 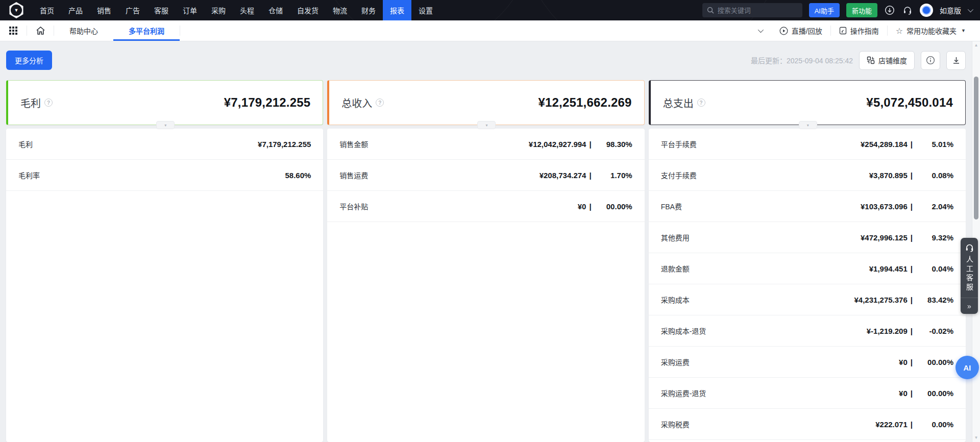 What do you see at coordinates (104, 10) in the screenshot?
I see `navbar-menu-item: 销售` at bounding box center [104, 10].